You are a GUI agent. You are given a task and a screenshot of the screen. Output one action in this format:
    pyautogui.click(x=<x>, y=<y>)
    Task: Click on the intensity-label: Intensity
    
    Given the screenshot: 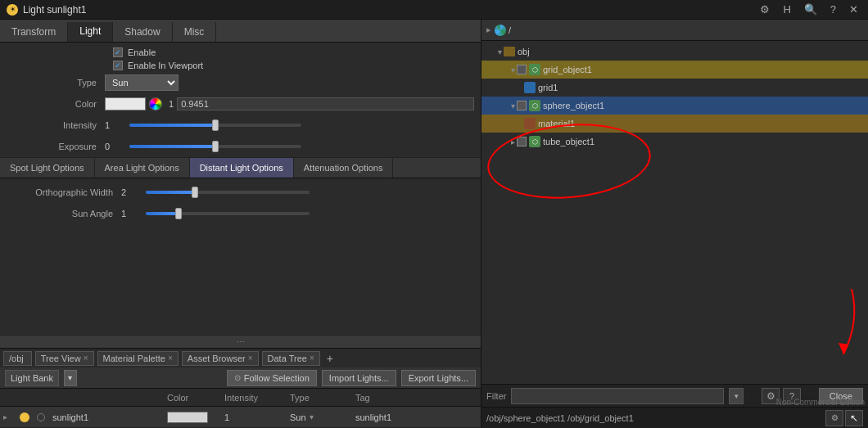 What is the action you would take?
    pyautogui.click(x=56, y=125)
    